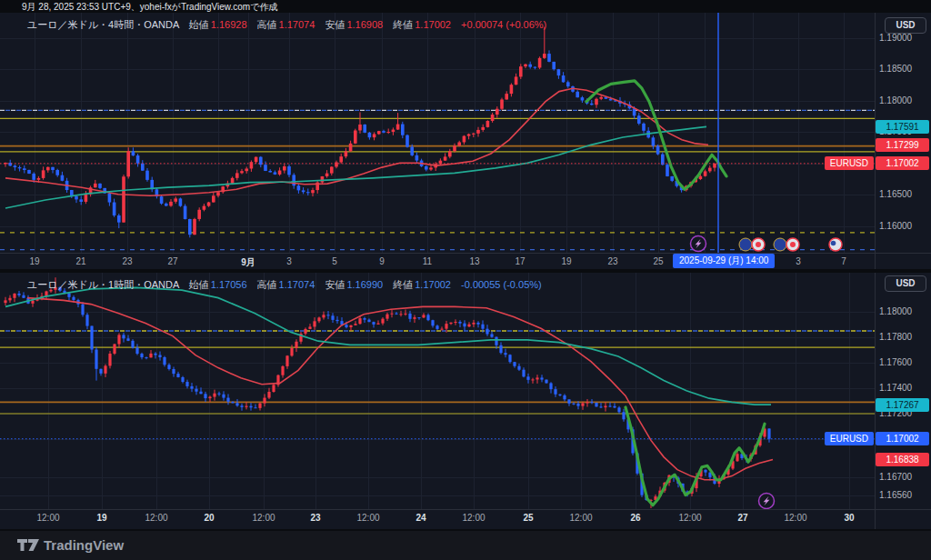  Describe the element at coordinates (896, 387) in the screenshot. I see `price-tick-label: 1.17400` at that location.